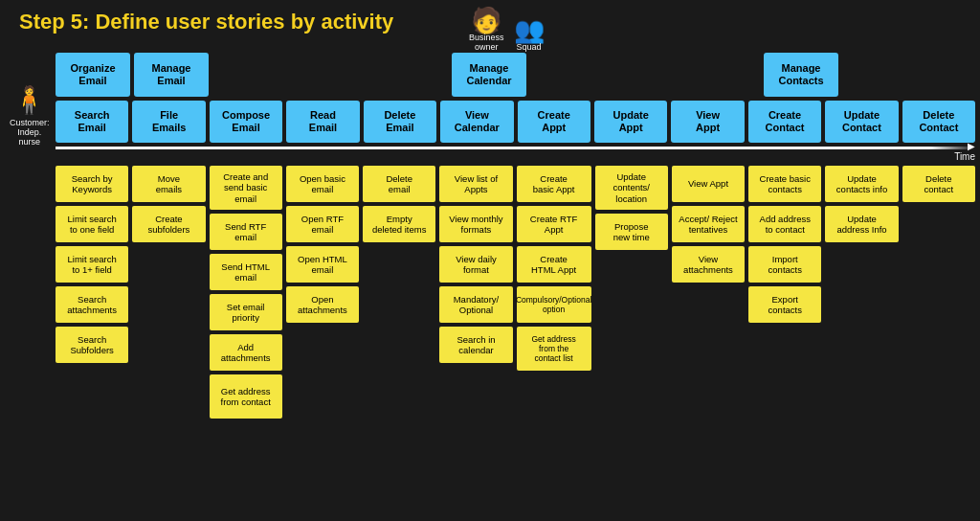  Describe the element at coordinates (708, 292) in the screenshot. I see `col-view-appt-tasks: View Appt Accept/ Rejecttentatives Viewa…` at that location.